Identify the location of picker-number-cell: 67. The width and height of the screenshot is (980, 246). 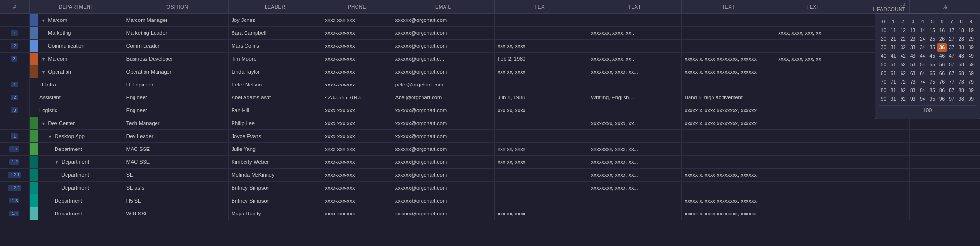
(951, 74).